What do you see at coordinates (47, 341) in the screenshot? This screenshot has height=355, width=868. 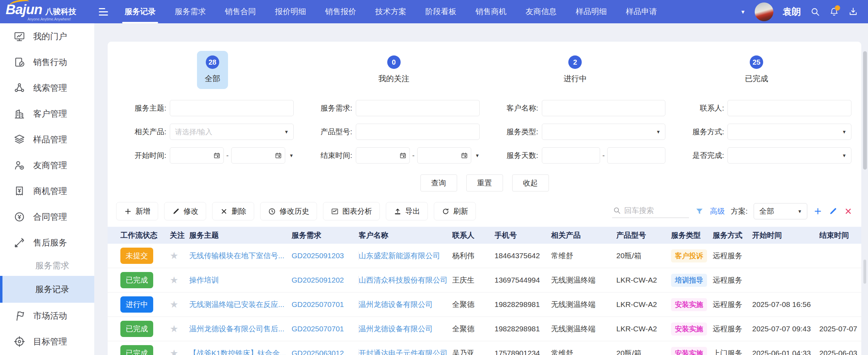 I see `sidebar-item: 目标管理` at bounding box center [47, 341].